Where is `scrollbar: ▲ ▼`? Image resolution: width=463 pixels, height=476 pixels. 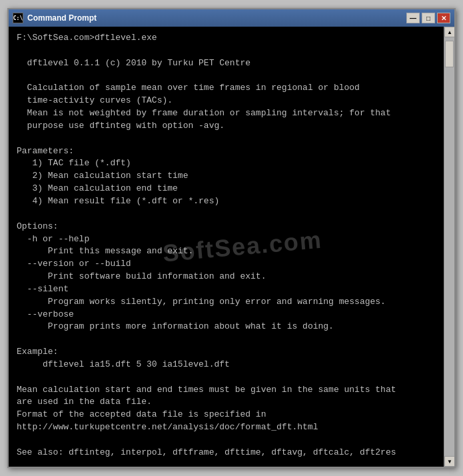
scrollbar: ▲ ▼ is located at coordinates (449, 247).